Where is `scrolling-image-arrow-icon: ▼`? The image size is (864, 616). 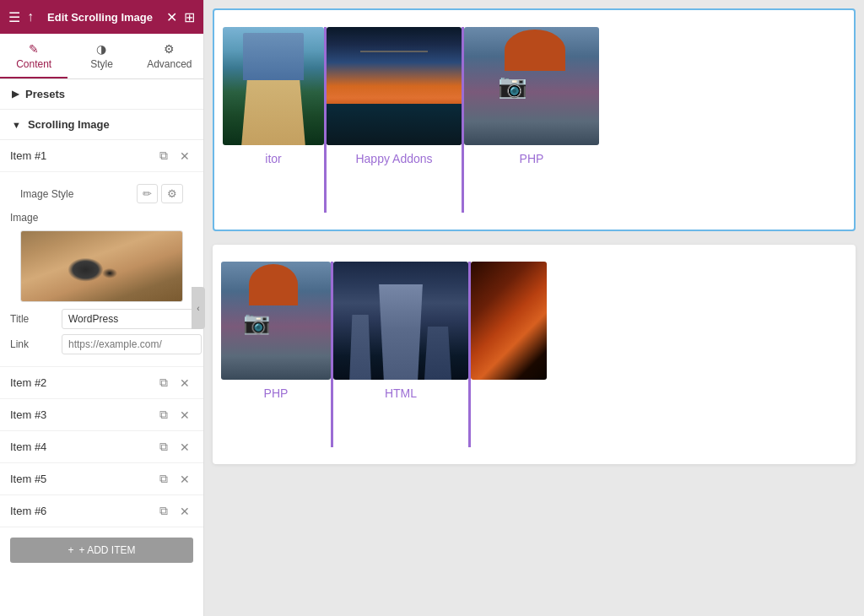 scrolling-image-arrow-icon: ▼ is located at coordinates (17, 125).